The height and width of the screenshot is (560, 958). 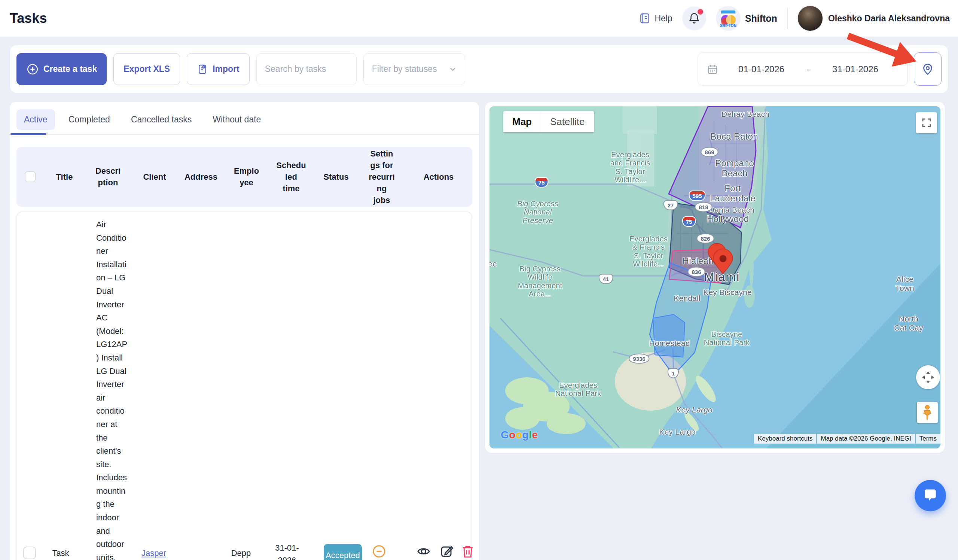 What do you see at coordinates (453, 69) in the screenshot?
I see `chevron-down-icon` at bounding box center [453, 69].